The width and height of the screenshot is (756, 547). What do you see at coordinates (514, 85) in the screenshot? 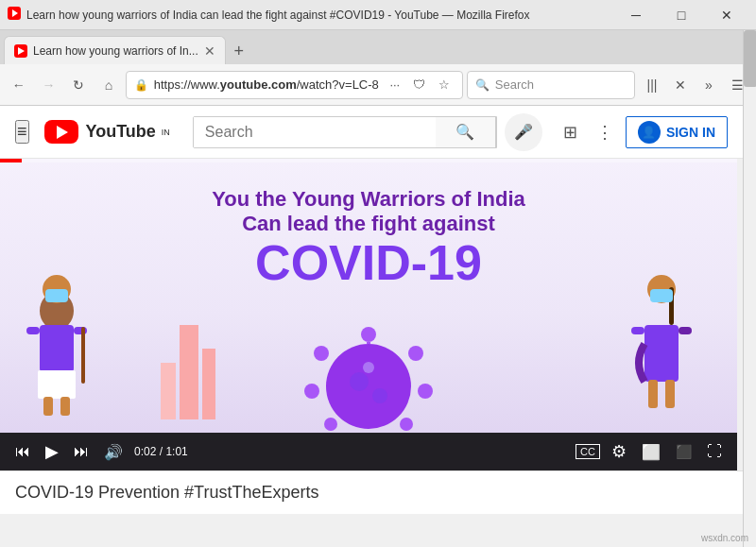
I see `search-field-placeholder: Search` at bounding box center [514, 85].